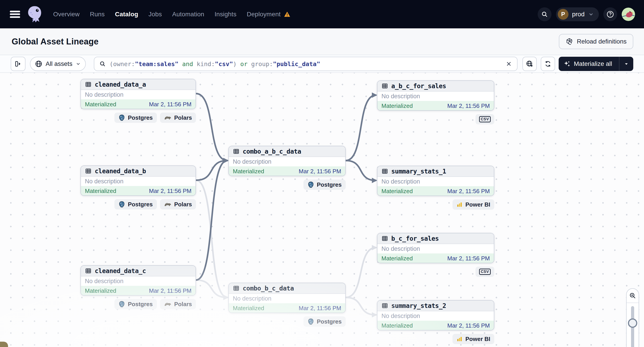 The image size is (644, 347). I want to click on asset-node-header: combo_a_b_c_data, so click(287, 151).